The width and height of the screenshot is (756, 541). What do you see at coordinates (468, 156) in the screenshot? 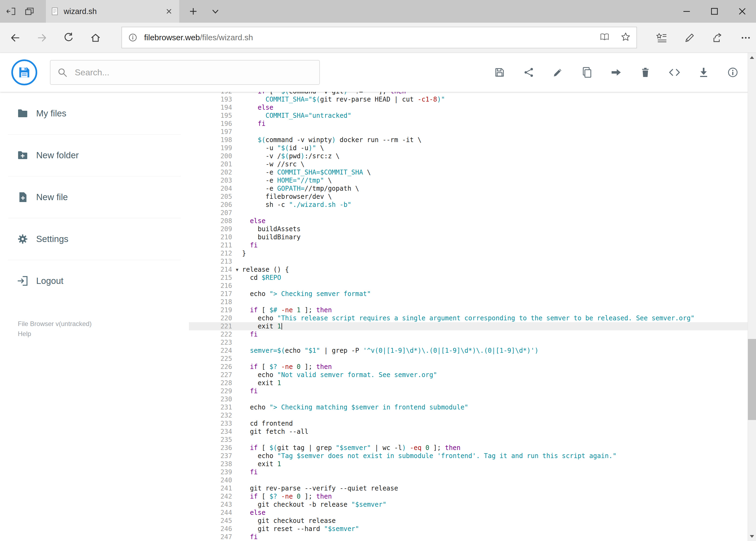
I see `code-line: 200 -v /$(pwd):/src:z \` at bounding box center [468, 156].